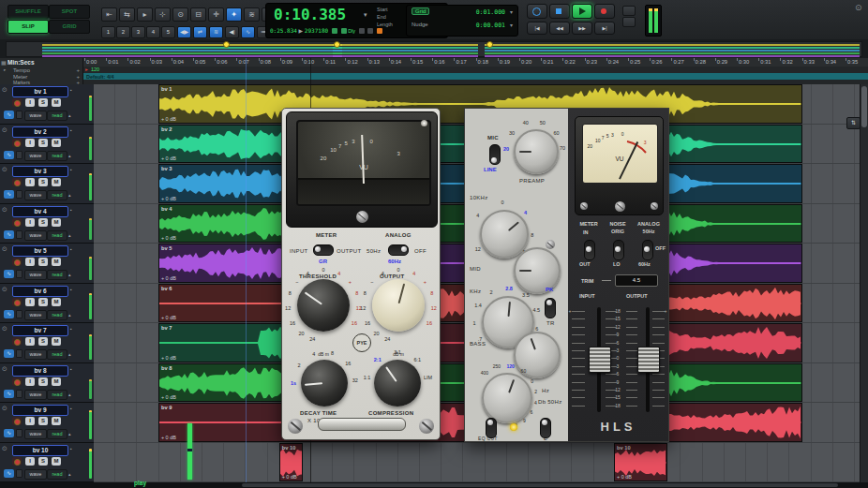 The height and width of the screenshot is (488, 868). Describe the element at coordinates (127, 15) in the screenshot. I see `edit-tool-1: ⇆` at that location.